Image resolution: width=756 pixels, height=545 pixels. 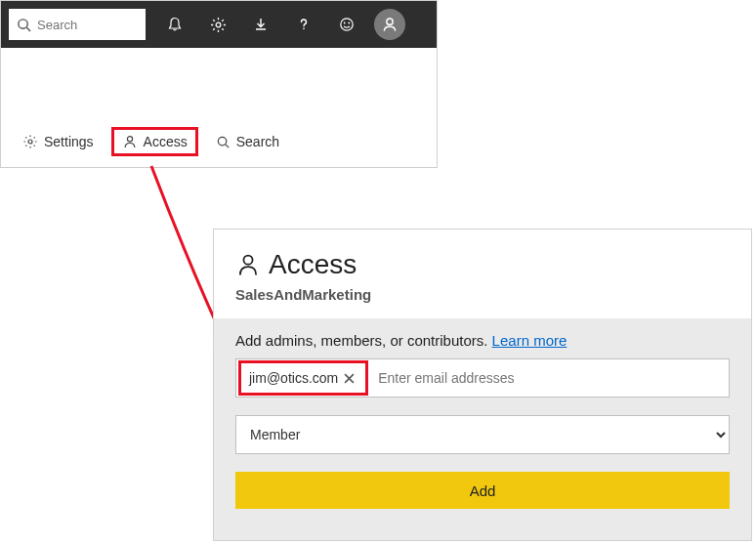 I want to click on tab-row: Settings Access Search, so click(x=219, y=142).